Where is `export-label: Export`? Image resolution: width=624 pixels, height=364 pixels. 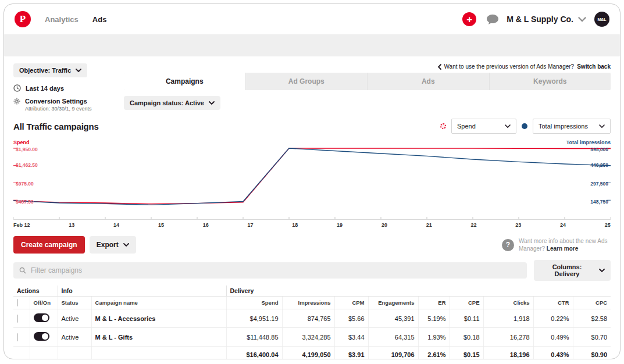
export-label: Export is located at coordinates (108, 245).